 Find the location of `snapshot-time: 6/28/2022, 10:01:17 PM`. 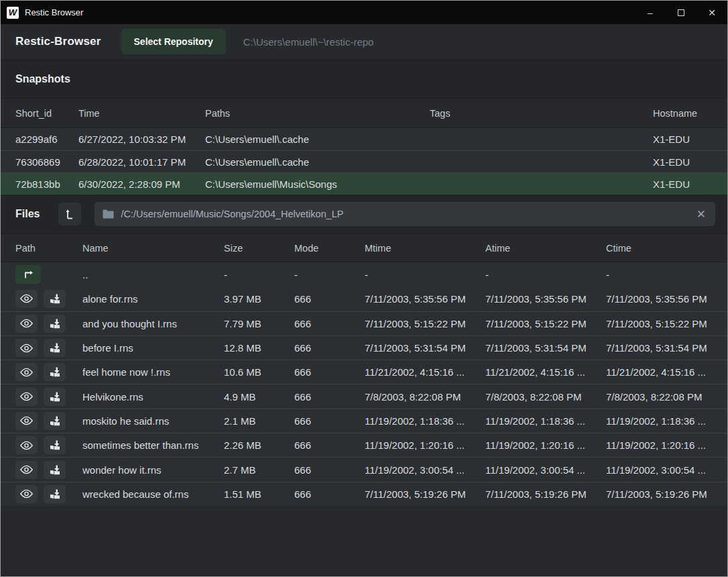

snapshot-time: 6/28/2022, 10:01:17 PM is located at coordinates (142, 162).